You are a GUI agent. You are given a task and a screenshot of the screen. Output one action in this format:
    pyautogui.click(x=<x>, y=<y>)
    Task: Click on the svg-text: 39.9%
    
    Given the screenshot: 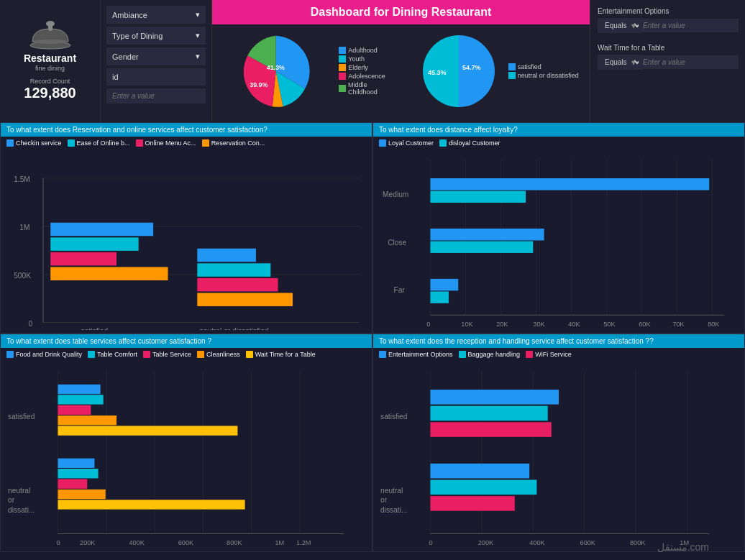 What is the action you would take?
    pyautogui.click(x=259, y=85)
    